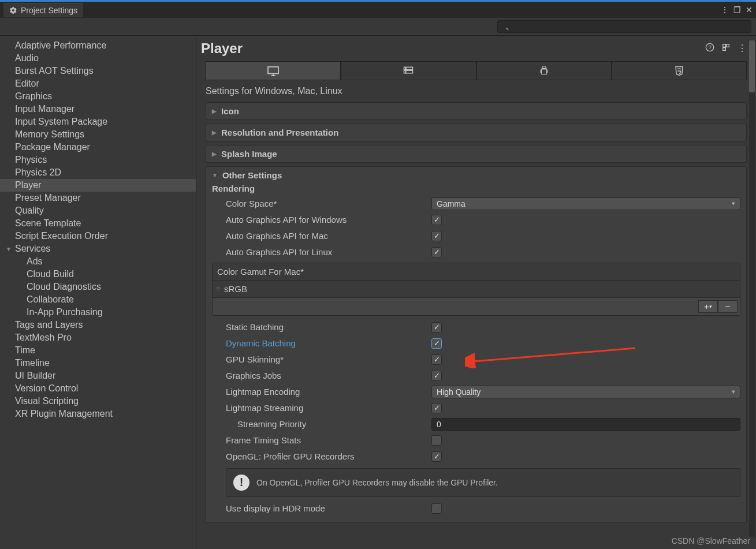 This screenshot has width=756, height=549. I want to click on scrollbar-thumb, so click(752, 66).